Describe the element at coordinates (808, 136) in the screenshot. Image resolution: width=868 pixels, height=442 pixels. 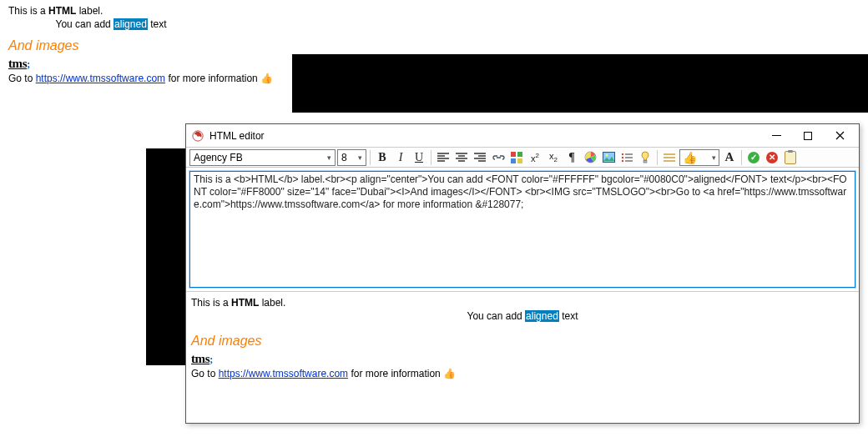
I see `maximize-button` at that location.